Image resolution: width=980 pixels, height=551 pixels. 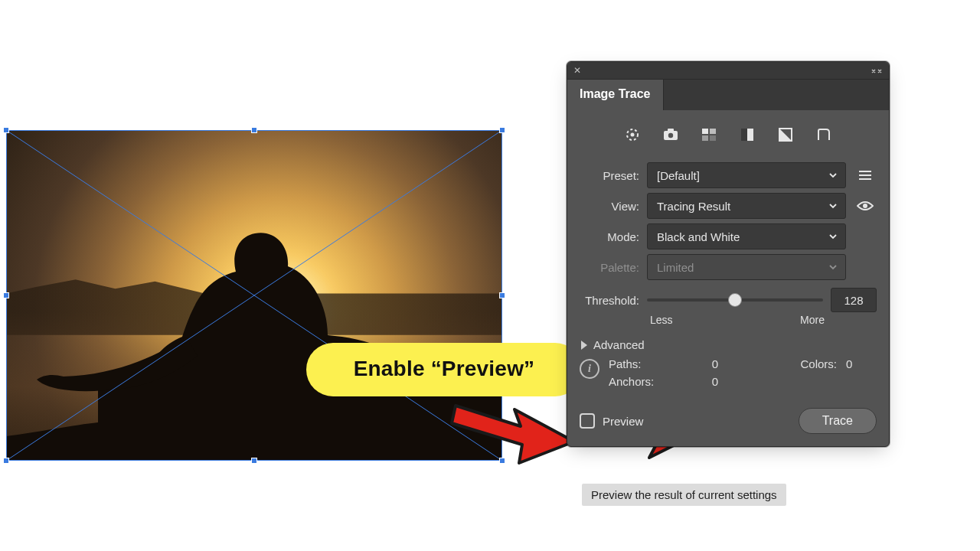 I want to click on resize-handle-tr, so click(x=502, y=130).